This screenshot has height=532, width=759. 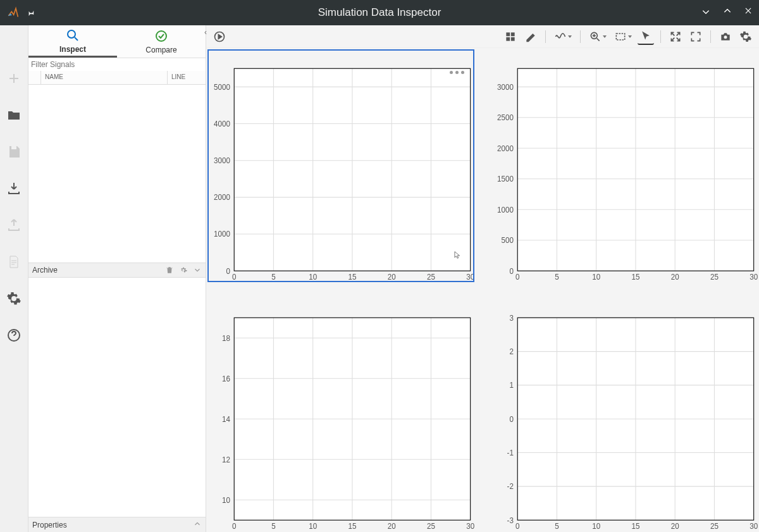 What do you see at coordinates (117, 270) in the screenshot?
I see `archive-section-header: Archive` at bounding box center [117, 270].